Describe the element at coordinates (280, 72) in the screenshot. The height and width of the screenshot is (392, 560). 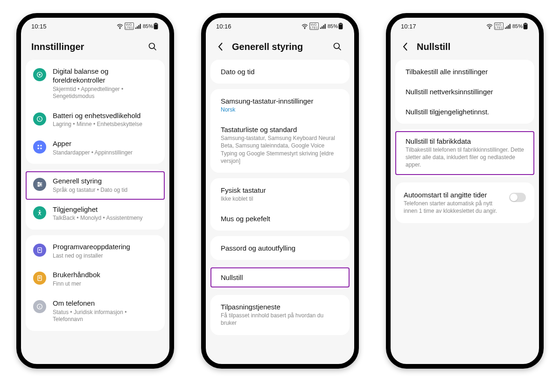
I see `gm-date-time: Dato og tid` at that location.